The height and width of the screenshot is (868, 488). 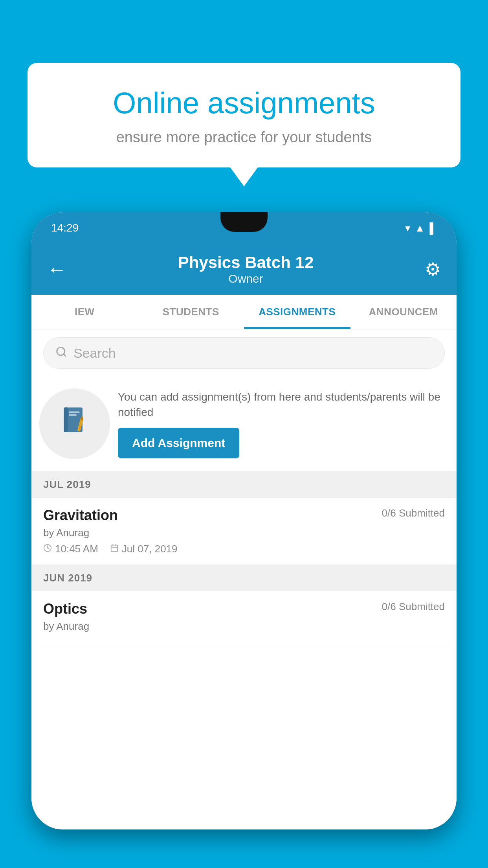 What do you see at coordinates (281, 405) in the screenshot?
I see `assignment-promo-text: You can add assignment(s) from here and …` at bounding box center [281, 405].